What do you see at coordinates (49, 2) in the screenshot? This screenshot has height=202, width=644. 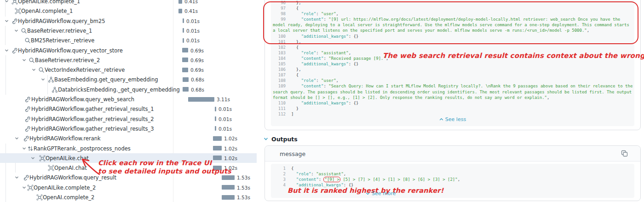 I see `span-label: OpenAILike.complete_1` at bounding box center [49, 2].